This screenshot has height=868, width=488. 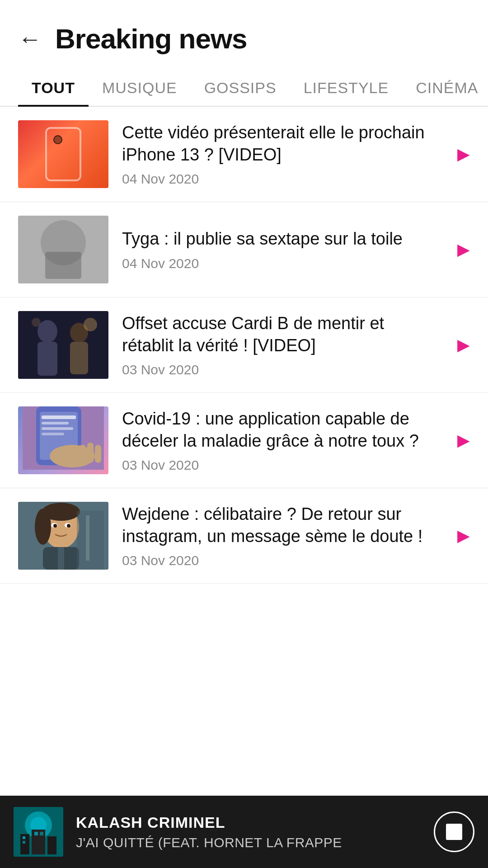 What do you see at coordinates (290, 155) in the screenshot?
I see `news-content: Cette vidéo présenterait elle le prochai…` at bounding box center [290, 155].